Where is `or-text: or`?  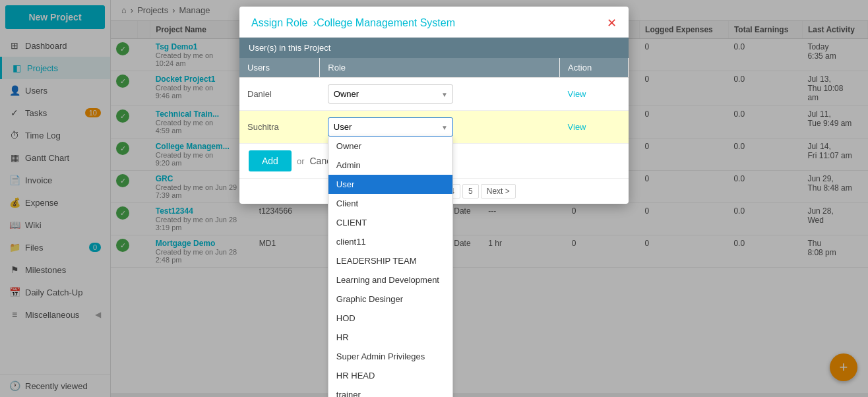 or-text: or is located at coordinates (301, 161).